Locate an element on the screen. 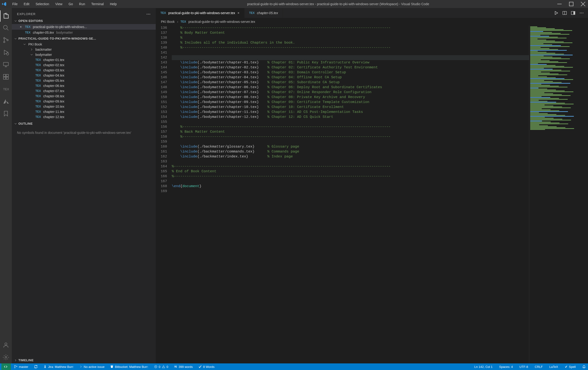  run-debug-icon is located at coordinates (6, 52).